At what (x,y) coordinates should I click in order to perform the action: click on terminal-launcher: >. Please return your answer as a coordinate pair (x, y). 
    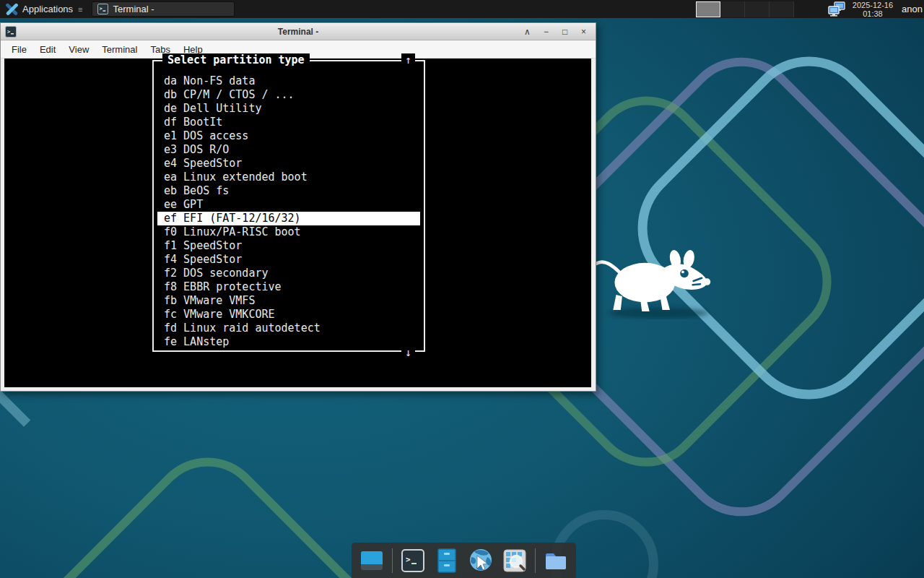
    Looking at the image, I should click on (413, 561).